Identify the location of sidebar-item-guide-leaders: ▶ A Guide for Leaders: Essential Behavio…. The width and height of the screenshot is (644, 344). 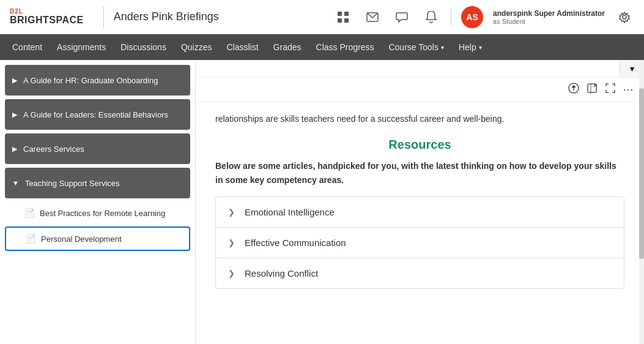
(98, 114).